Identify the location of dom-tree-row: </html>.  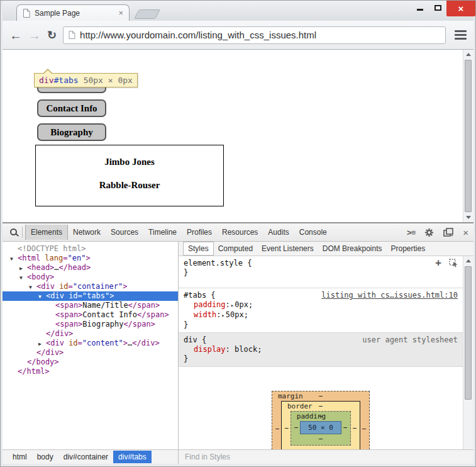
(91, 371).